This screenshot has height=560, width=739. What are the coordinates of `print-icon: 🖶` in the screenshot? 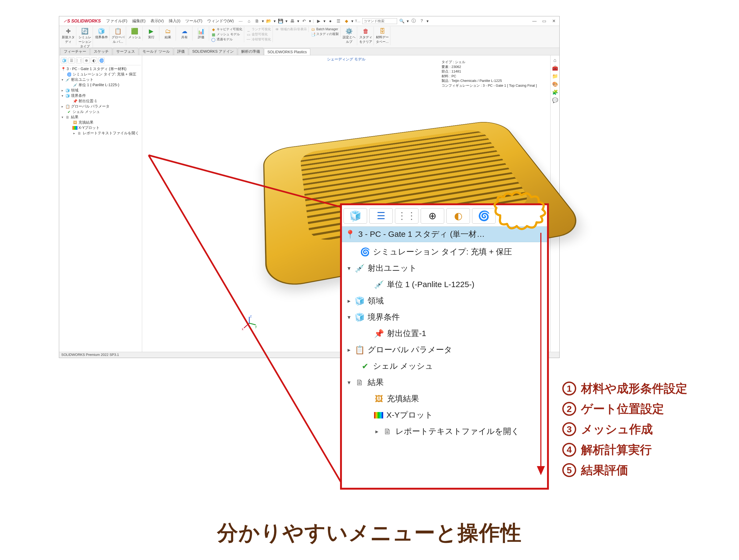 It's located at (293, 21).